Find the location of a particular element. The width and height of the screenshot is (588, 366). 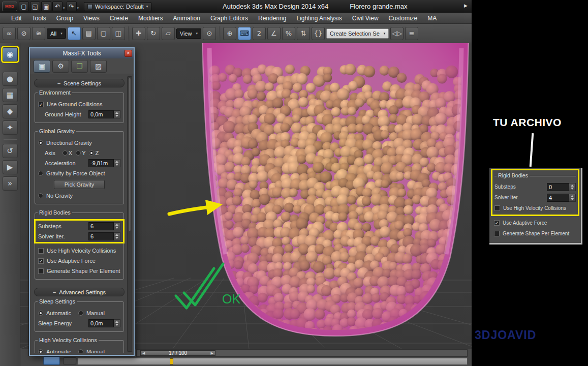

selection-filter-dropdown: All▾ is located at coordinates (56, 34).